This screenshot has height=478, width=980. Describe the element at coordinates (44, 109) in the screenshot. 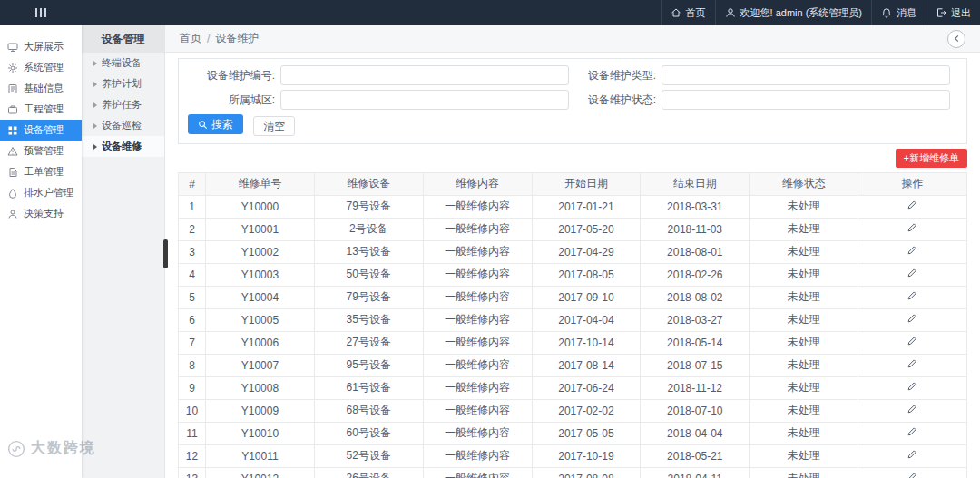

I see `sidebar-item-label: 工程管理` at that location.